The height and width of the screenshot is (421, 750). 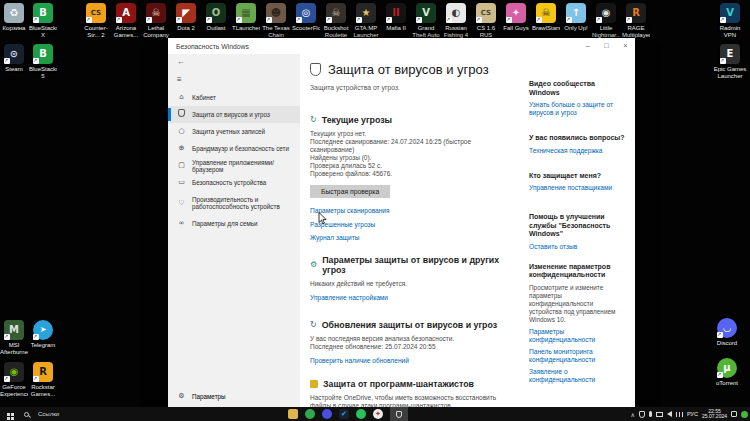 What do you see at coordinates (727, 372) in the screenshot?
I see `desktop-icon-utorrent: µuTorrent` at bounding box center [727, 372].